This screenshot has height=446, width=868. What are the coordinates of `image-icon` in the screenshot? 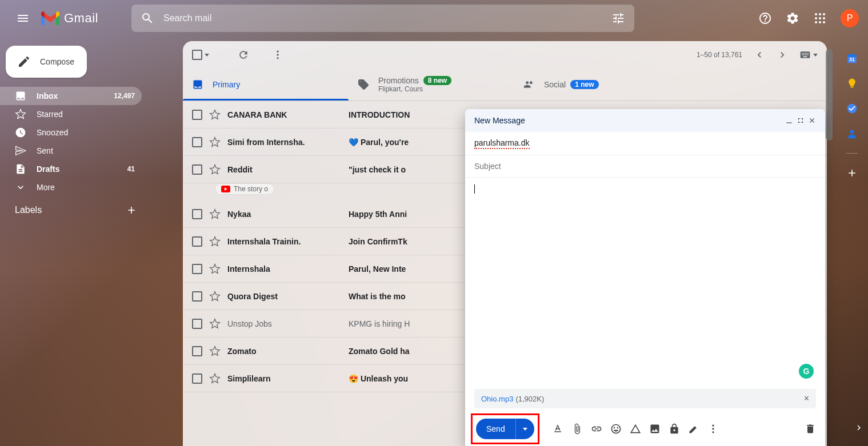 It's located at (655, 429).